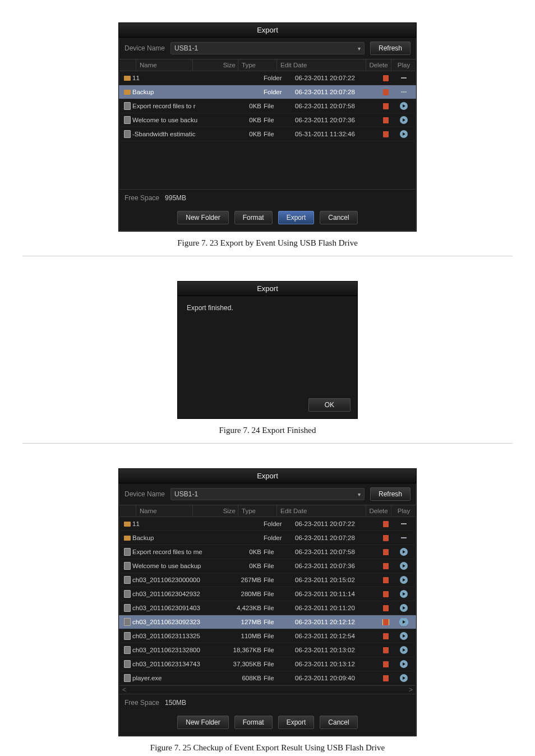 Image resolution: width=535 pixels, height=756 pixels. Describe the element at coordinates (268, 552) in the screenshot. I see `table-row: Export record files to me0KBFile06-23-20…` at that location.